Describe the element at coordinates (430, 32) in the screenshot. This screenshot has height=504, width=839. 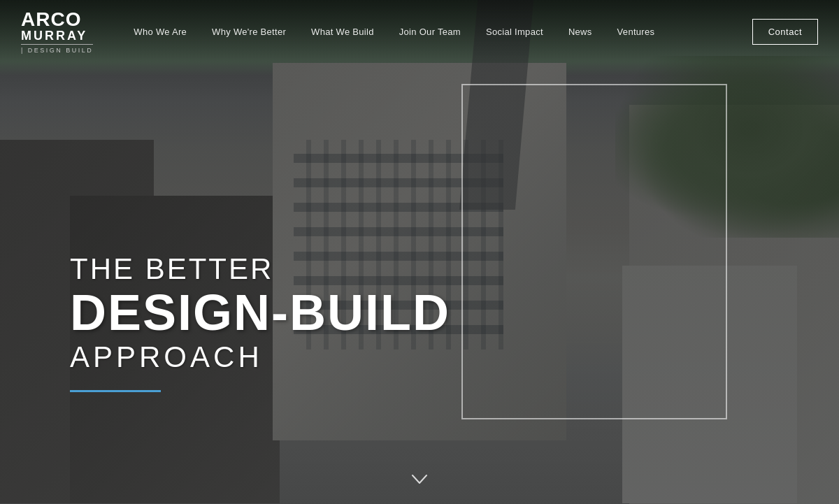
I see `nav-link-join-our-team: Join Our Team` at that location.